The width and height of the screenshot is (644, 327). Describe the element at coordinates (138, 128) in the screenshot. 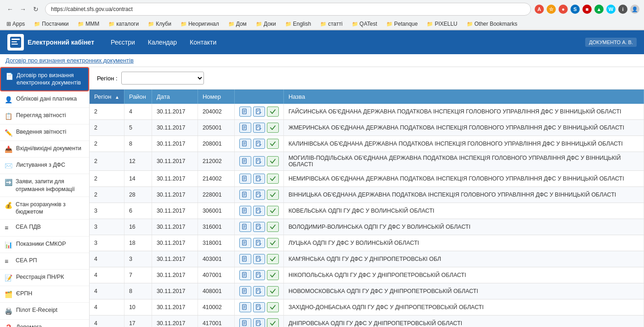

I see `cell-rayon: 5` at that location.